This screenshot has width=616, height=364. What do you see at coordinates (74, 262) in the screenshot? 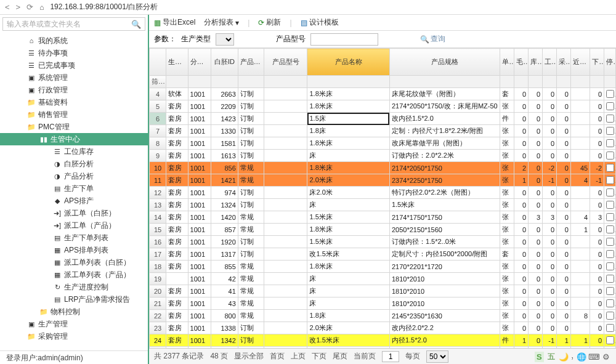
I see `tree-item: ▦派工单列表（白胚）` at bounding box center [74, 262].